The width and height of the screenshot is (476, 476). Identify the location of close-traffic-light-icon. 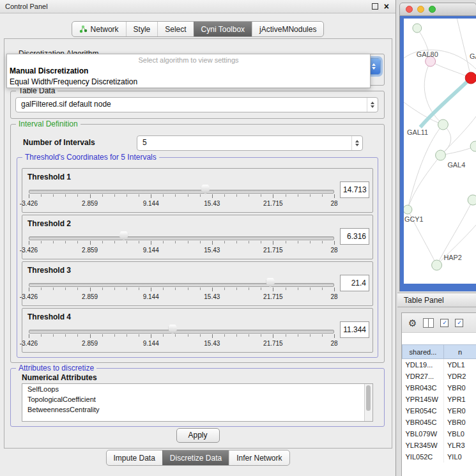
(409, 9).